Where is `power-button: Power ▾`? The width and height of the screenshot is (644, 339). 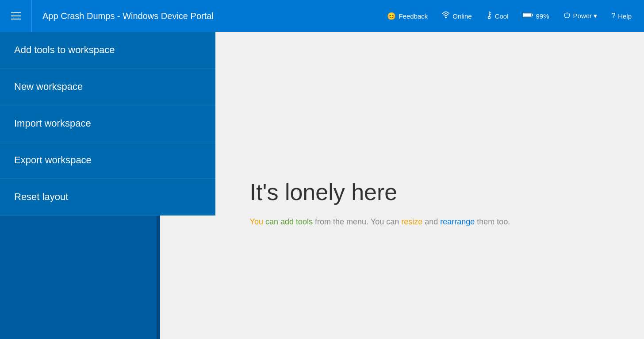
power-button: Power ▾ is located at coordinates (580, 16).